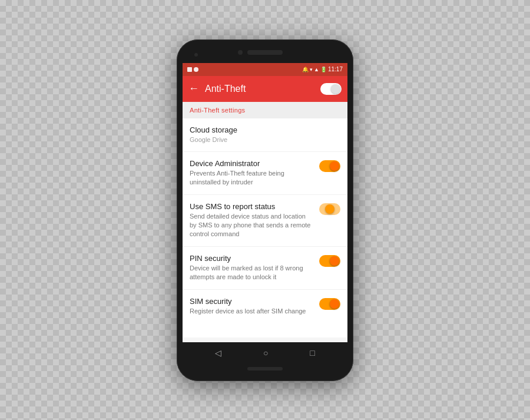 The width and height of the screenshot is (530, 420). What do you see at coordinates (311, 70) in the screenshot?
I see `wifi-icon: ▾` at bounding box center [311, 70].